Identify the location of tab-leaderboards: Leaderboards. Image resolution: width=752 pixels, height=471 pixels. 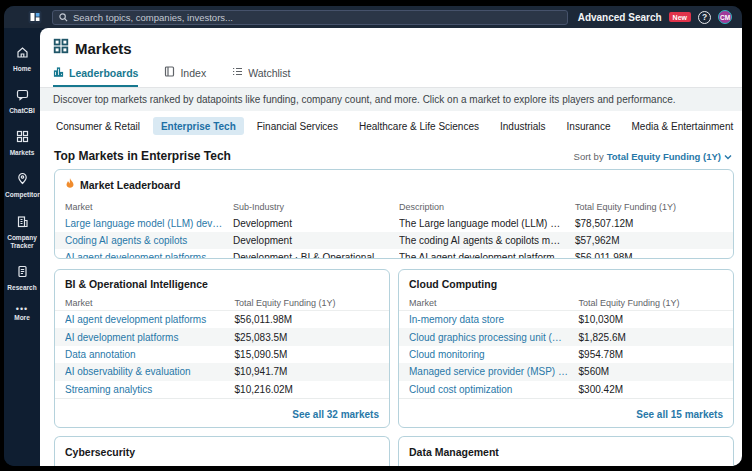
(96, 76).